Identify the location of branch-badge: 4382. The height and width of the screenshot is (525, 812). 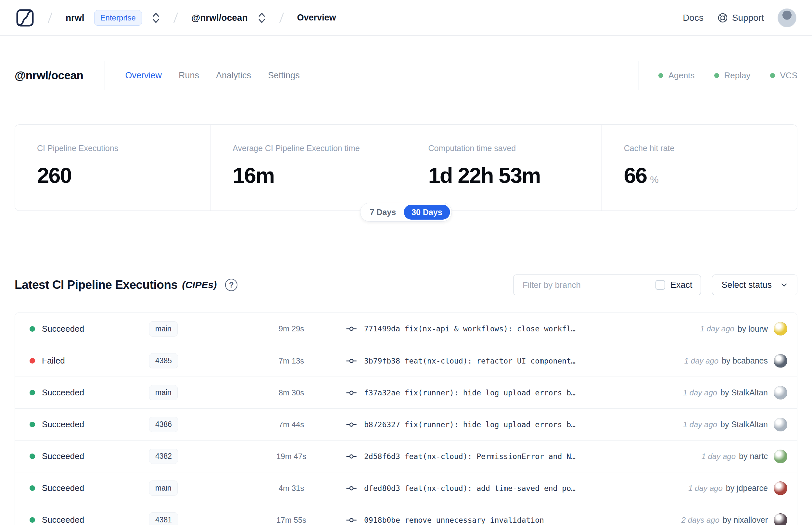
(164, 456).